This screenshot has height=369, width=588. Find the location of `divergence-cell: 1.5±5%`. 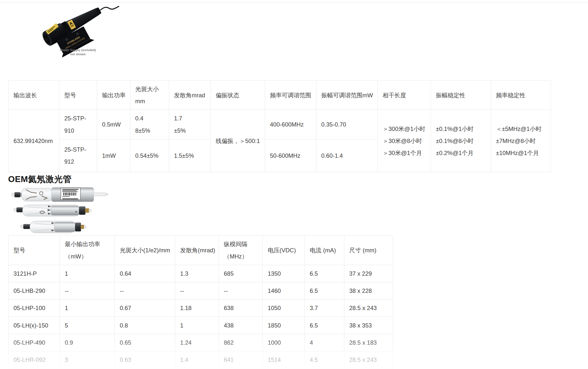

divergence-cell: 1.5±5% is located at coordinates (190, 156).